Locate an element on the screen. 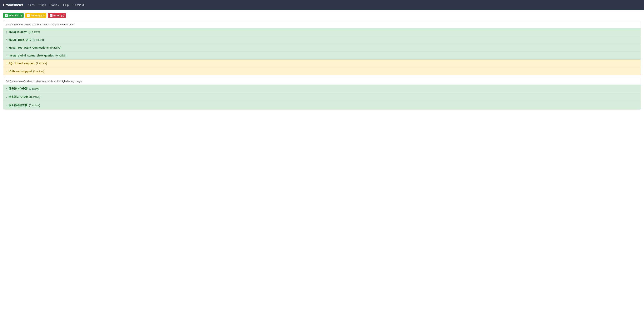  pending-checkbox: ✓ is located at coordinates (28, 16).